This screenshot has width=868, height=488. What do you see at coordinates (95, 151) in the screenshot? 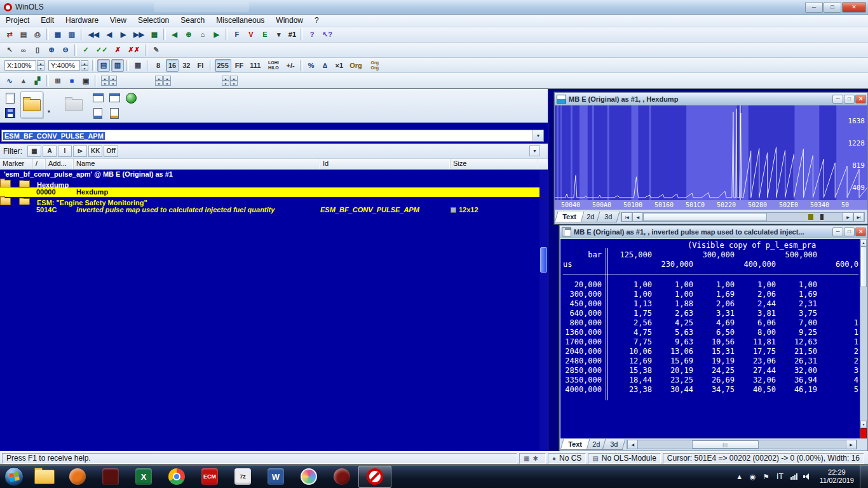
I see `filter-kk-button: KK` at bounding box center [95, 151].